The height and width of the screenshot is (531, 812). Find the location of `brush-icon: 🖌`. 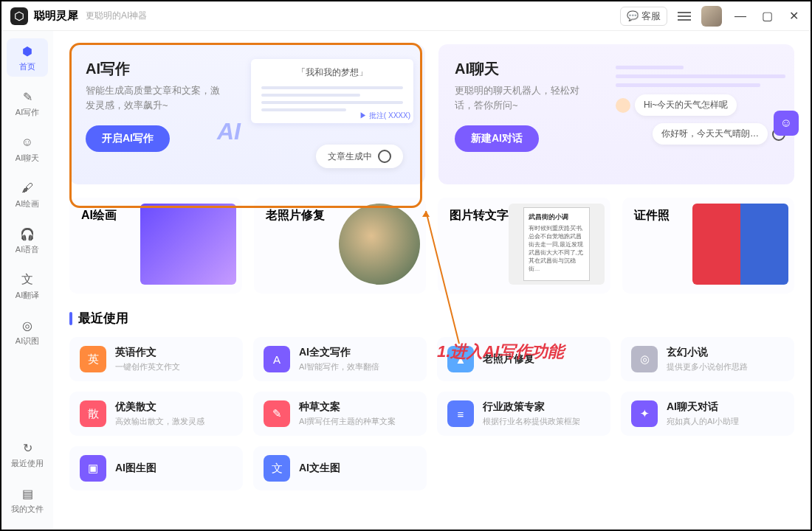

brush-icon: 🖌 is located at coordinates (27, 188).